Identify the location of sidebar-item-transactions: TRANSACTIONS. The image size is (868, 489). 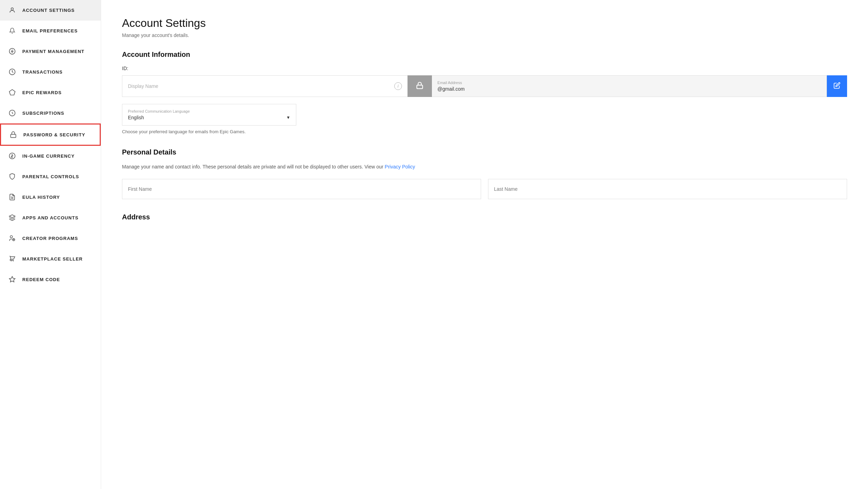
(50, 72).